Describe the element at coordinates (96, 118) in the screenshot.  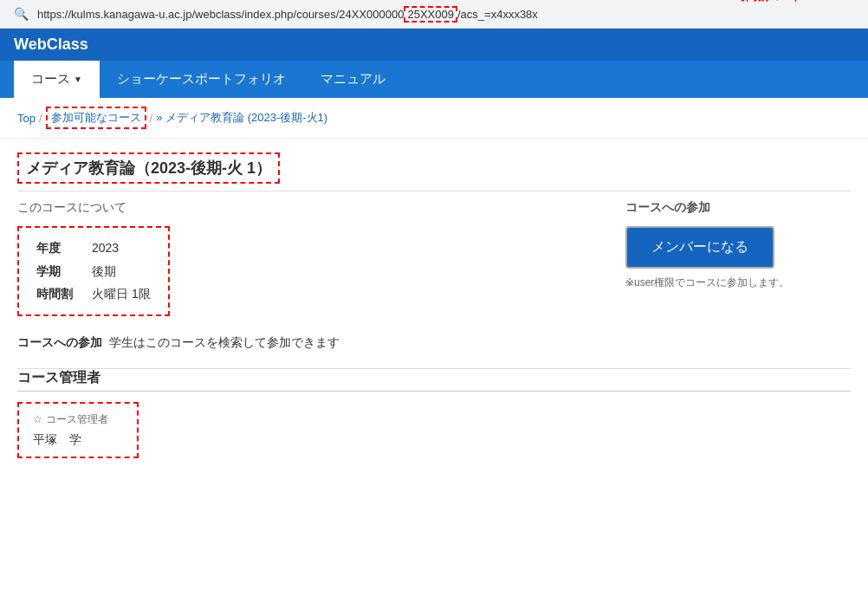
I see `breadcrumb-available-courses: 参加可能なコース` at that location.